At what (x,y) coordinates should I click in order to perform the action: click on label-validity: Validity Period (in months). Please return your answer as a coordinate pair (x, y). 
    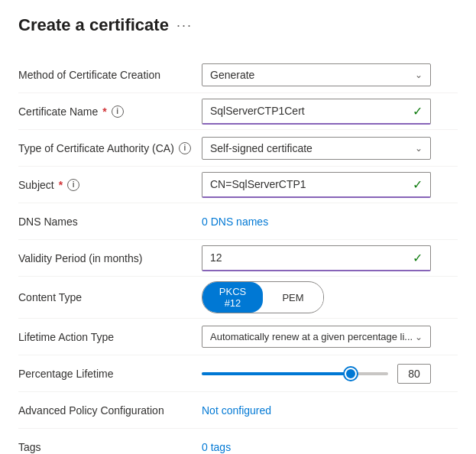
    Looking at the image, I should click on (110, 258).